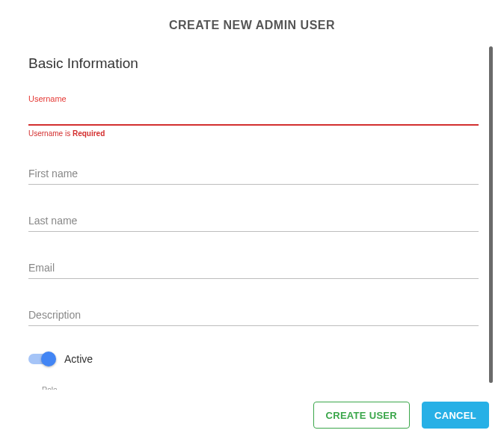 This screenshot has height=442, width=504. I want to click on active-toggle-label: Active, so click(79, 359).